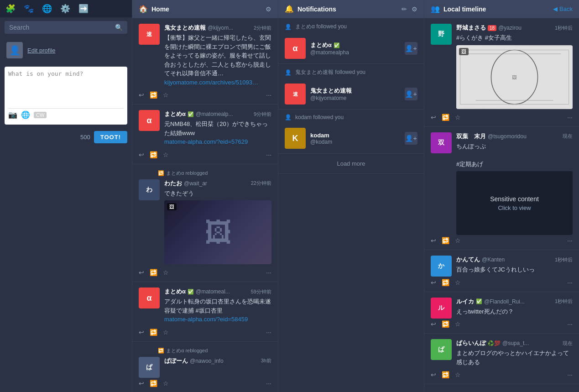 The width and height of the screenshot is (579, 392). I want to click on notif-avatar: K, so click(295, 138).